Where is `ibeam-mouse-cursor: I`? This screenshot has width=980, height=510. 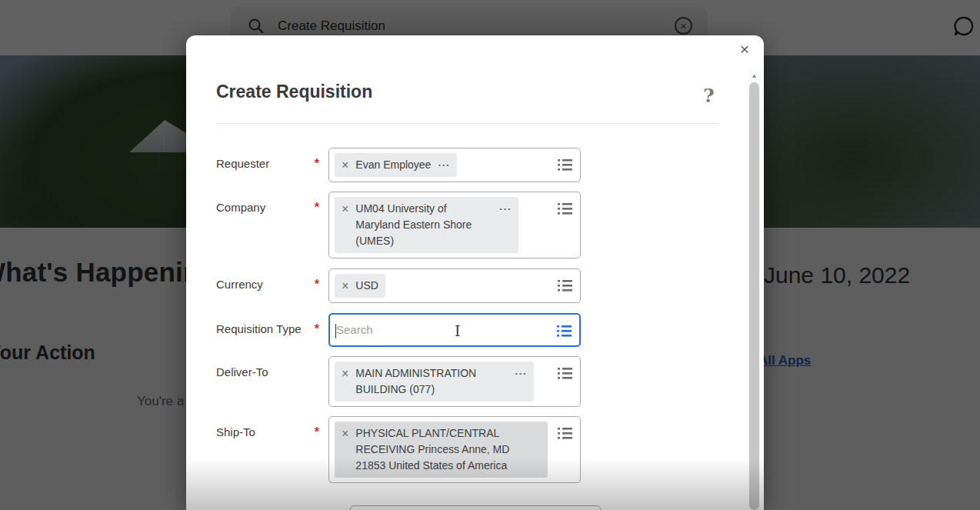 ibeam-mouse-cursor: I is located at coordinates (458, 331).